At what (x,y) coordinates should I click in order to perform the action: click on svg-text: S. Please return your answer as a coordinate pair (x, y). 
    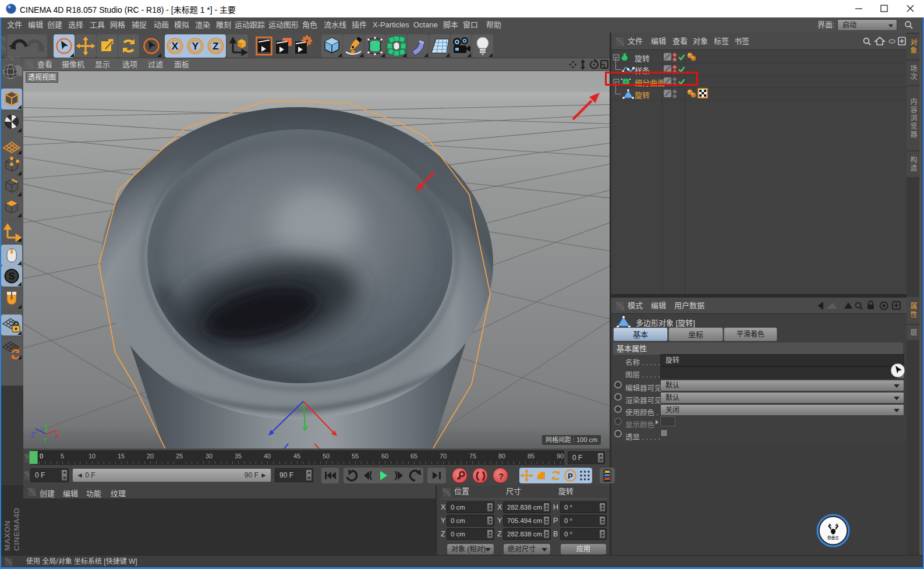
    Looking at the image, I should click on (12, 276).